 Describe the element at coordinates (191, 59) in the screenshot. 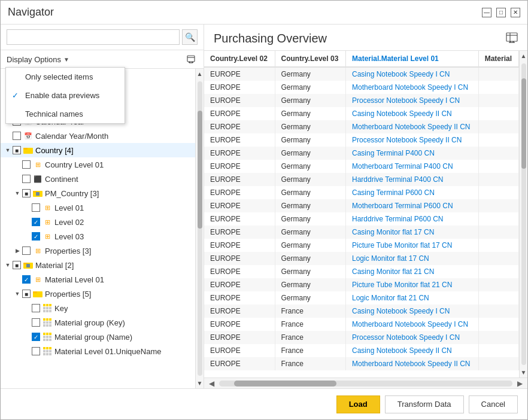

I see `load-icon-button` at that location.